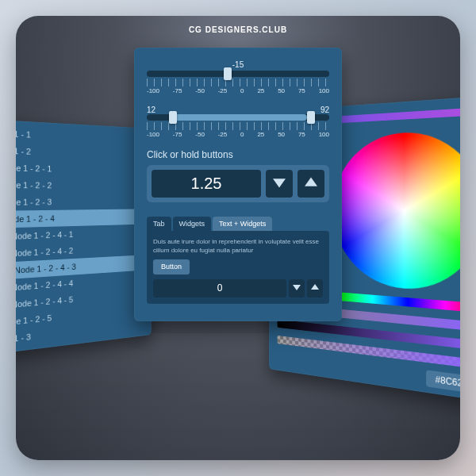 This screenshot has width=476, height=476. I want to click on tab-bar: TabWidgetsText + Widgets, so click(238, 224).